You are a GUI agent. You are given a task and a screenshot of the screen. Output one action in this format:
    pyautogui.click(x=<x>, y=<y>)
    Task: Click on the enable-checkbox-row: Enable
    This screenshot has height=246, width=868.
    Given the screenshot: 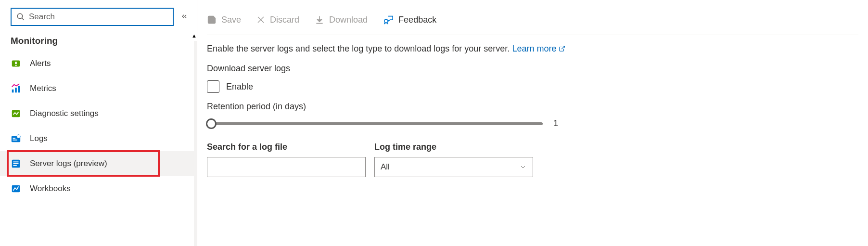 What is the action you would take?
    pyautogui.click(x=533, y=87)
    